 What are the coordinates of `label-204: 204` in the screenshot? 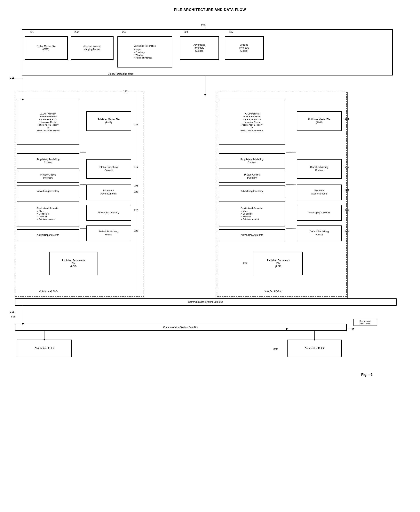 It's located at (186, 32).